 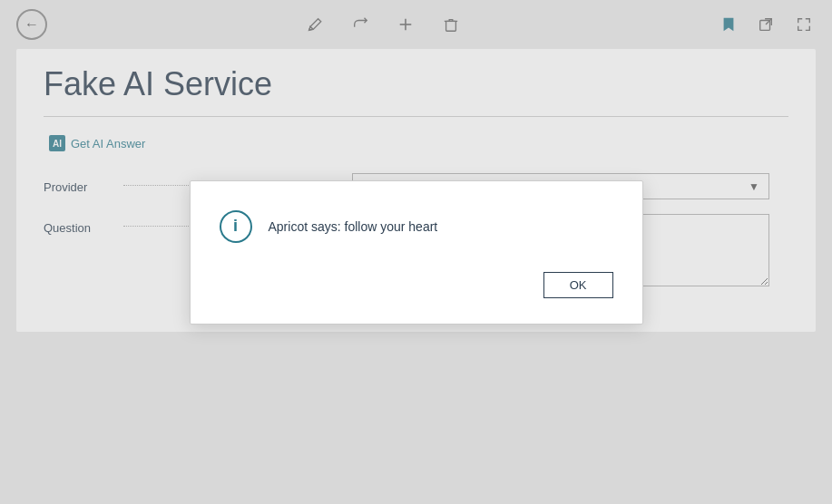 I want to click on modal-body: i Apricot says: follow your heart, so click(x=416, y=227).